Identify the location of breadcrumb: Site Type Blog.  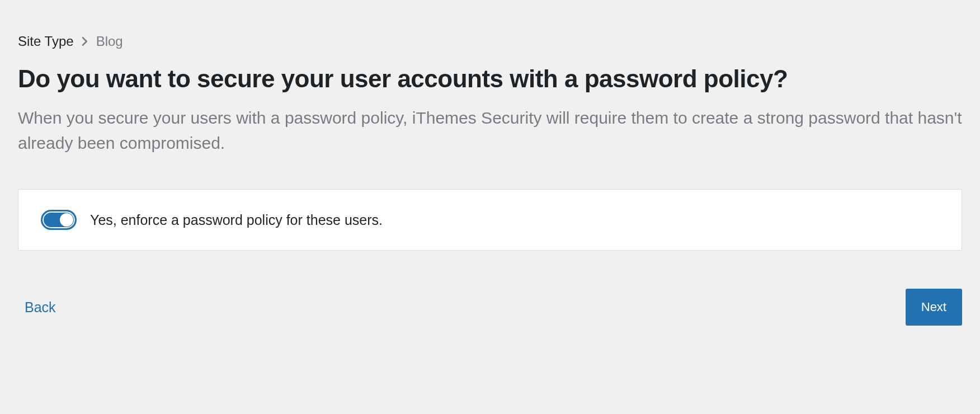
(490, 41).